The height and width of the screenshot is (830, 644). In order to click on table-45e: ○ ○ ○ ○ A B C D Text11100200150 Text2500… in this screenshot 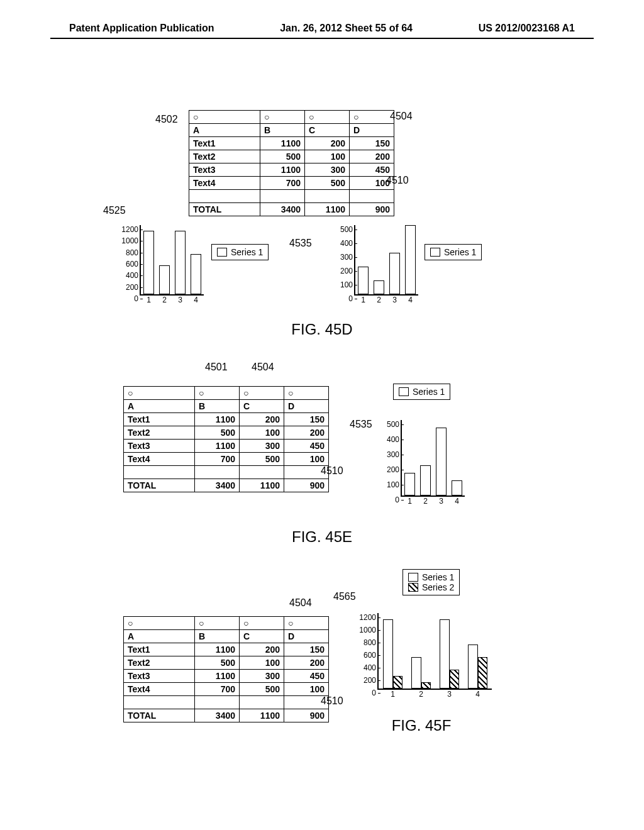, I will do `click(226, 439)`.